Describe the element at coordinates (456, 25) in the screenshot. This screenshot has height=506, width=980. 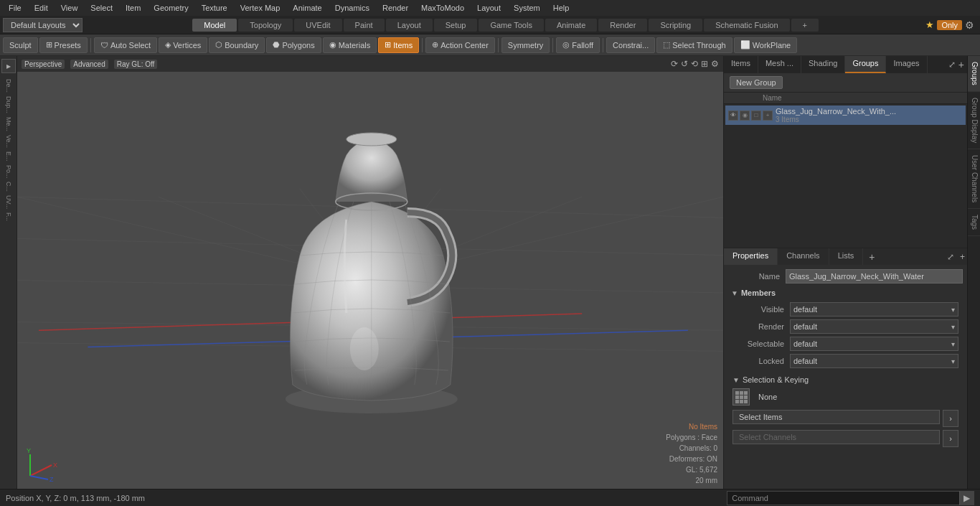
I see `tab-setup: Setup` at that location.